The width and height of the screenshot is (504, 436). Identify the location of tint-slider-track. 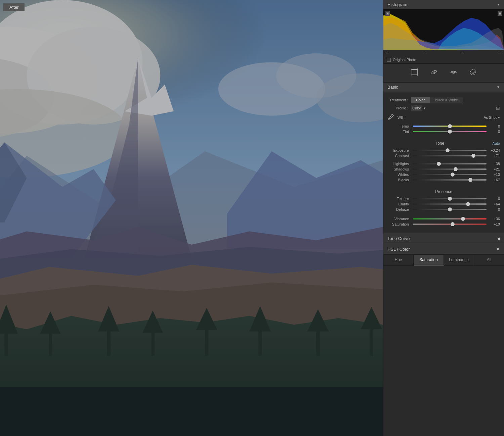
(450, 132).